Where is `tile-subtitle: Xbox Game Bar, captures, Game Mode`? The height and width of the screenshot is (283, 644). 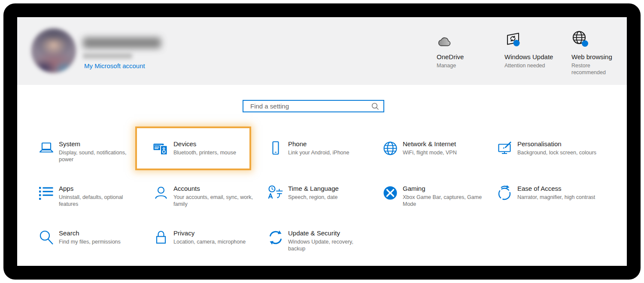 tile-subtitle: Xbox Game Bar, captures, Game Mode is located at coordinates (443, 201).